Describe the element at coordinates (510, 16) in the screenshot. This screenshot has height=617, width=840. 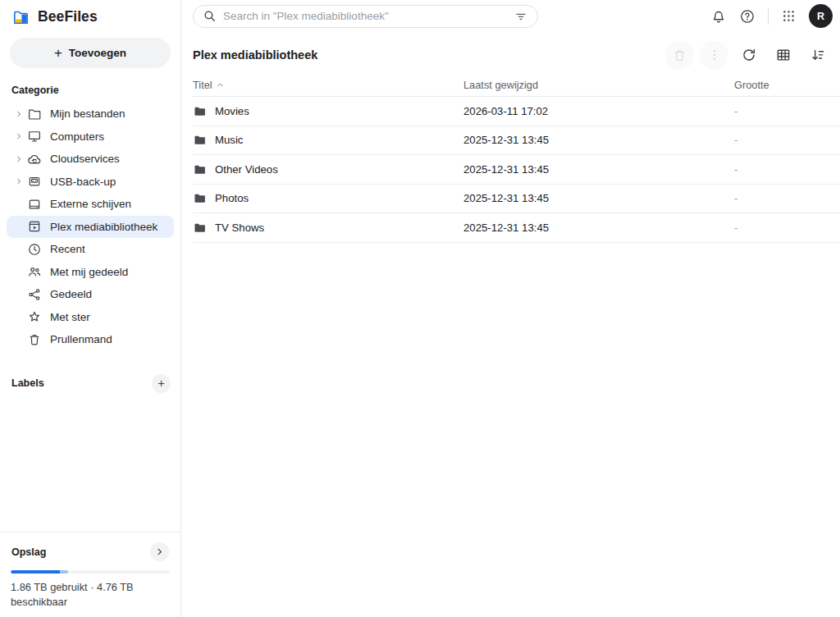
I see `topbar: R` at that location.